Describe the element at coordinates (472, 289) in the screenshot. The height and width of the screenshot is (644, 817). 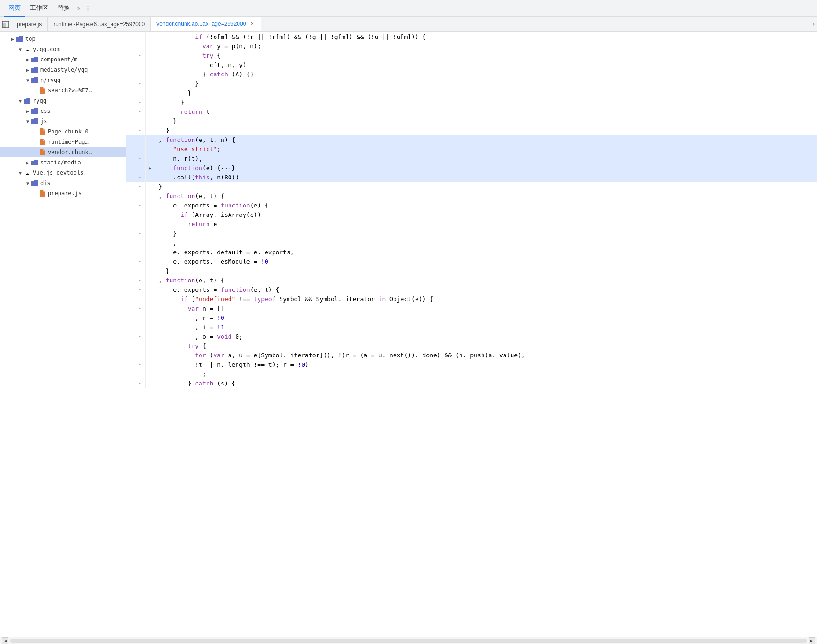
I see `code-line: - e. exports = function(e, t) {` at that location.